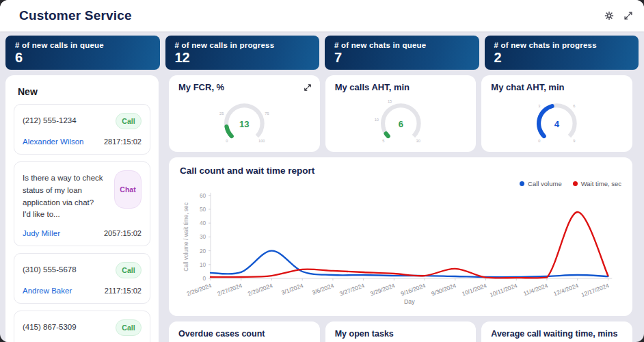  Describe the element at coordinates (83, 53) in the screenshot. I see `kpi-card-0: # of new calls in queue6` at that location.